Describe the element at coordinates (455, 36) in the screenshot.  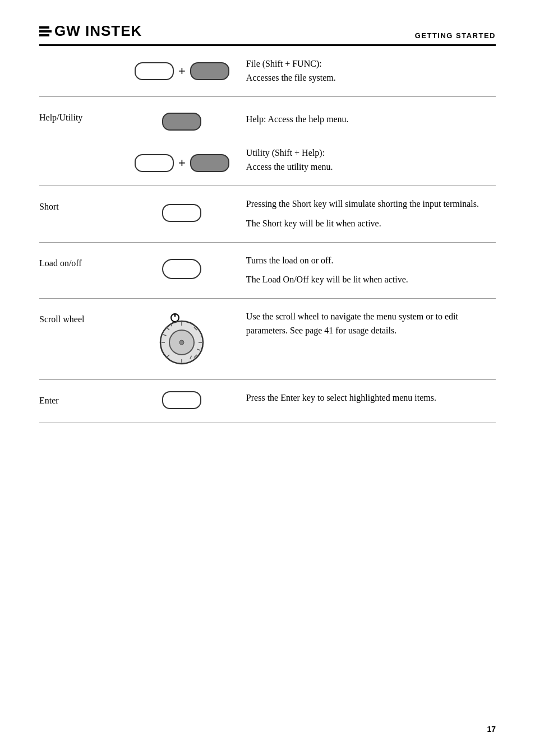
I see `section-title: GETTING STARTED` at that location.